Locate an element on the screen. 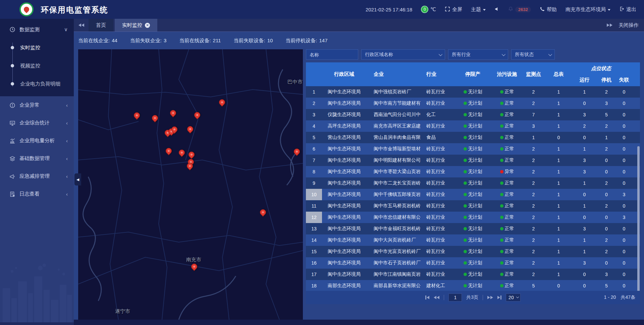 The image size is (644, 325). table-row: 13阆中生态环境局阆中市金福旺页岩机砖砖瓦行业无计划正常21300 is located at coordinates (473, 229).